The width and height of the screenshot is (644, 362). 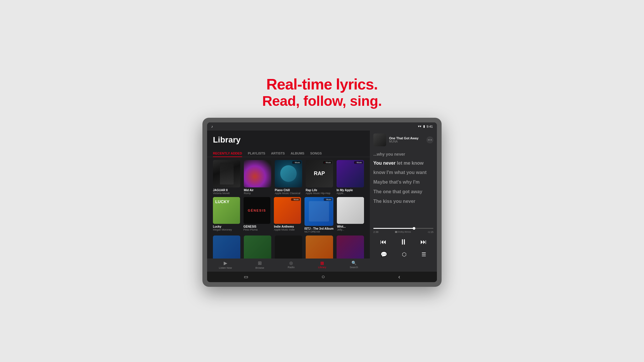 I want to click on lyric-line-4: The one that got away, so click(x=403, y=192).